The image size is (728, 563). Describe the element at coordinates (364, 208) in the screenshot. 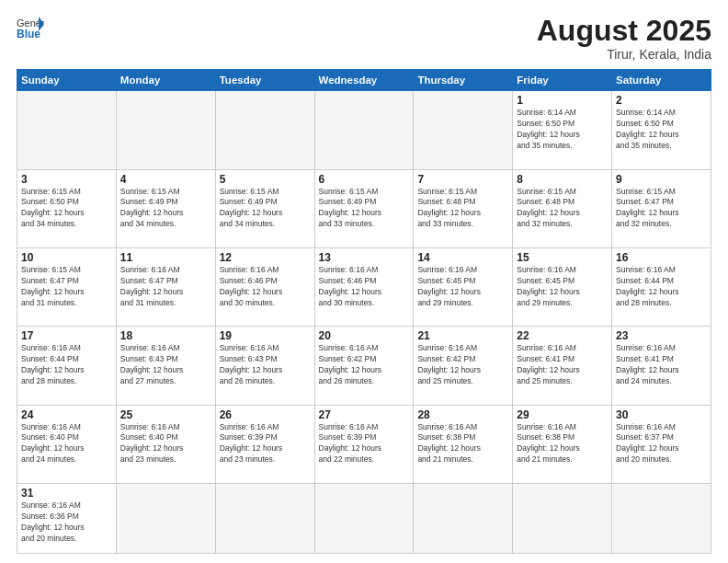

I see `calendar-week-row: 3Sunrise: 6:15 AM Sunset: 6:50 PM Daylig…` at that location.